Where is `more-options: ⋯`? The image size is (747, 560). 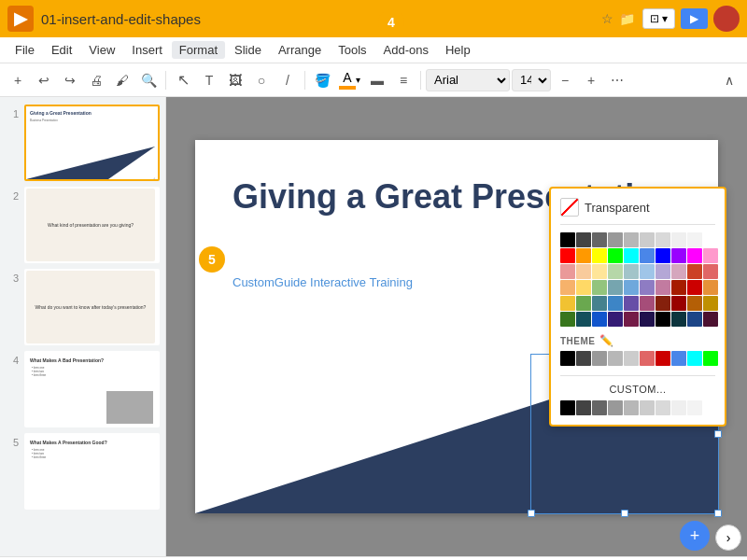
more-options: ⋯ is located at coordinates (617, 80).